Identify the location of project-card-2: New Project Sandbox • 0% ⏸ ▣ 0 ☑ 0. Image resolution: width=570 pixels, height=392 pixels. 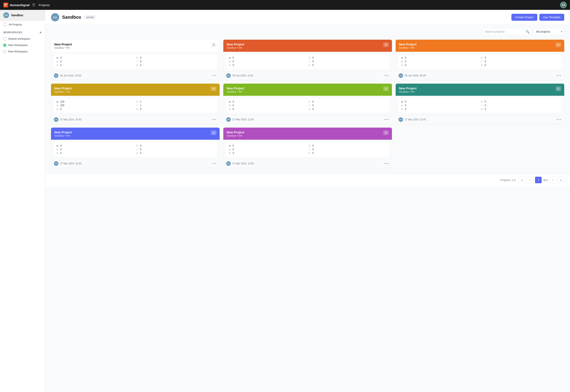
(308, 60).